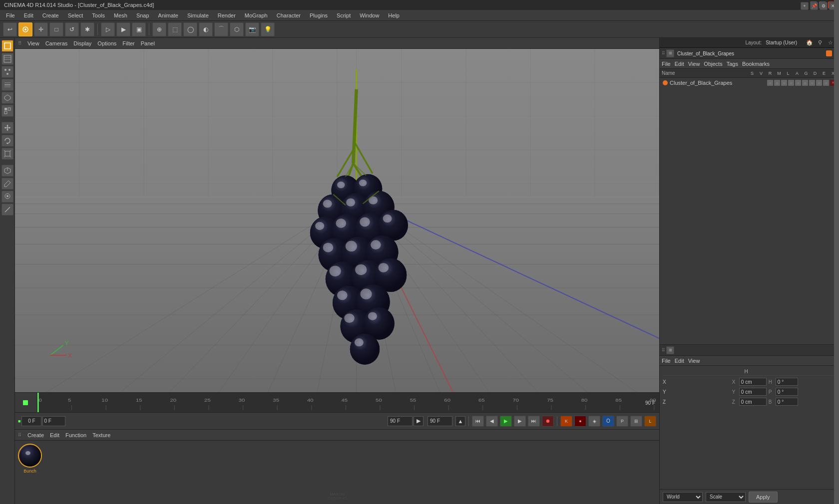  What do you see at coordinates (41, 29) in the screenshot?
I see `move-tool-button: ✛` at bounding box center [41, 29].